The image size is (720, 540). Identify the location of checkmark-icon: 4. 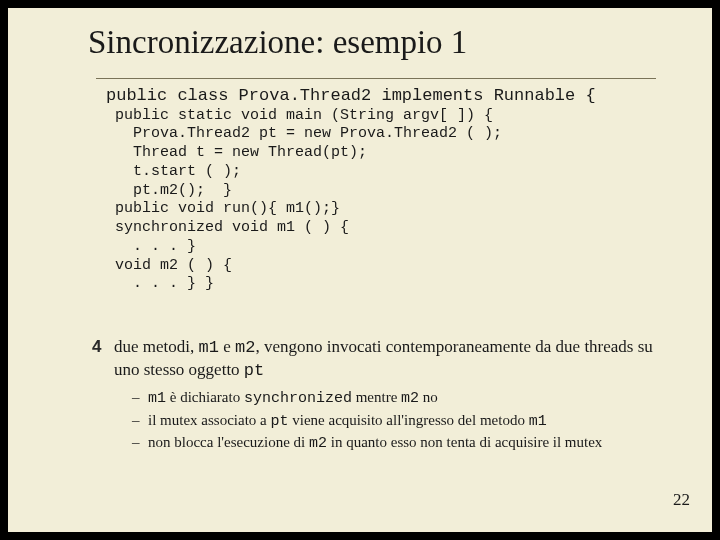
(103, 346).